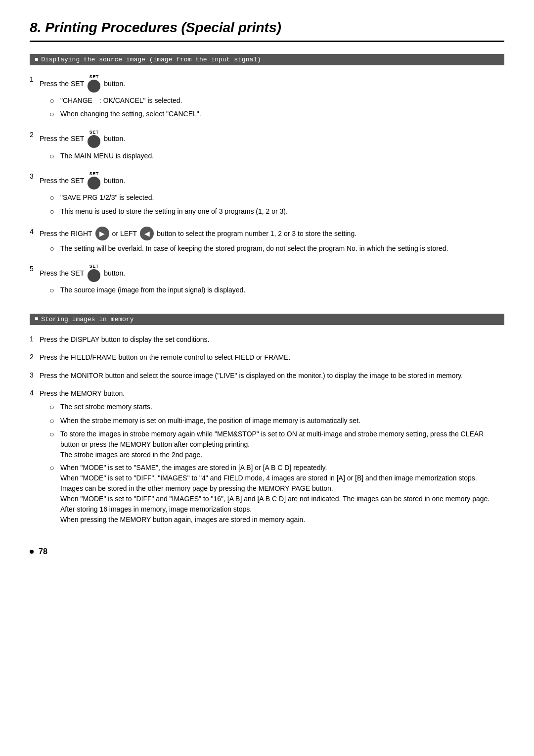 This screenshot has width=534, height=756. I want to click on step-4-bullets: ○ The setting will be overlaid. In case …, so click(277, 249).